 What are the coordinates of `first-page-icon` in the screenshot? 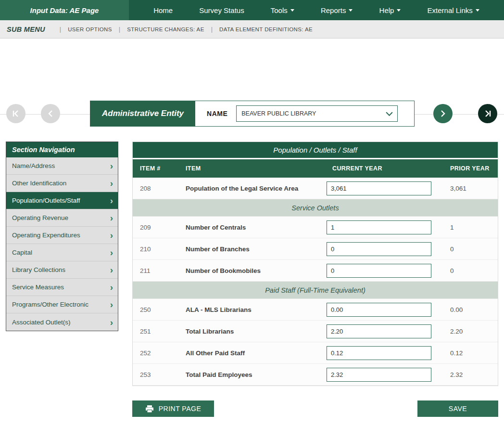 It's located at (16, 114).